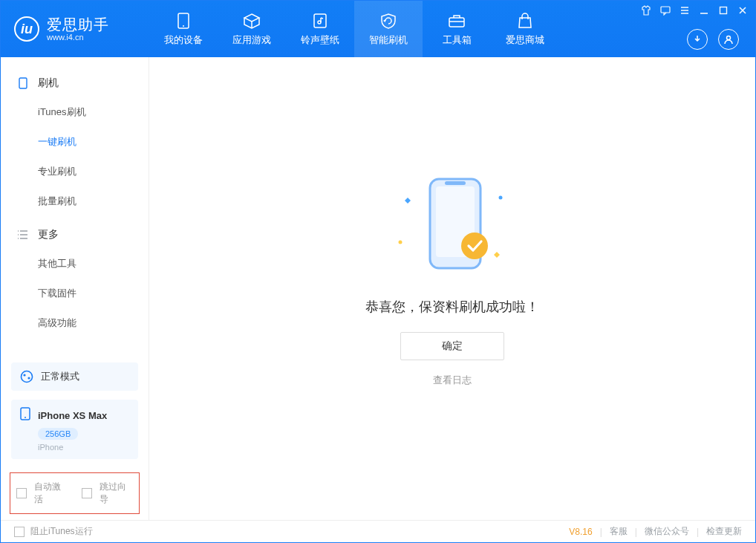  I want to click on minimize-button, so click(704, 10).